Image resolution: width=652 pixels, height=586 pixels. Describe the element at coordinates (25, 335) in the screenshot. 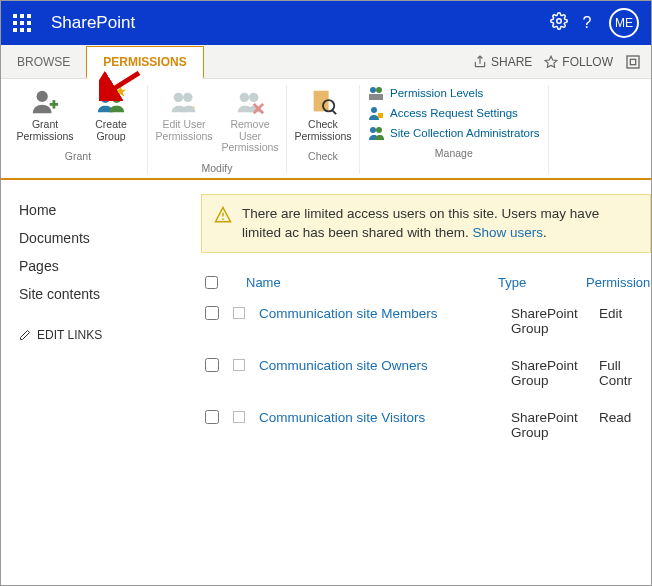

I see `pencil-icon` at that location.